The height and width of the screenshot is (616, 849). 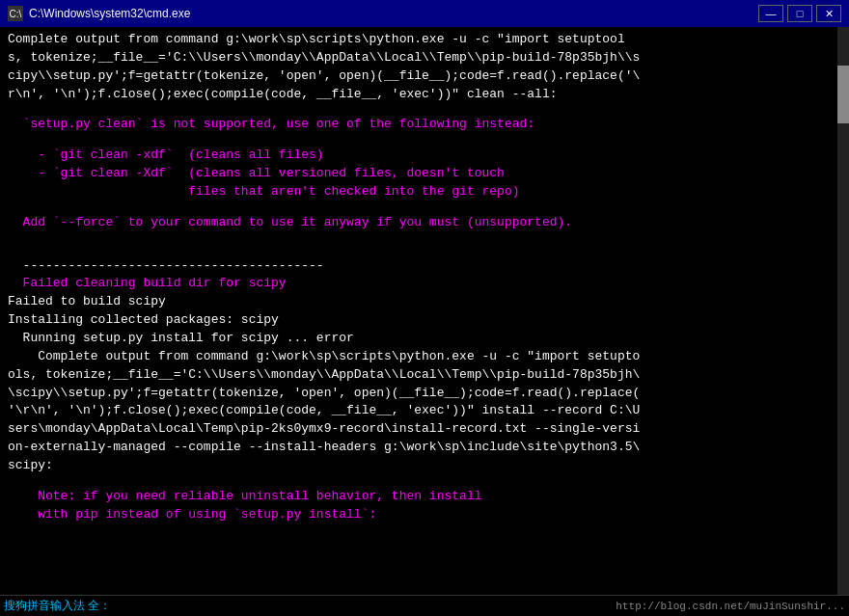 I want to click on watermark: http://blog.csdn.net/muJinSunshir..., so click(x=730, y=606).